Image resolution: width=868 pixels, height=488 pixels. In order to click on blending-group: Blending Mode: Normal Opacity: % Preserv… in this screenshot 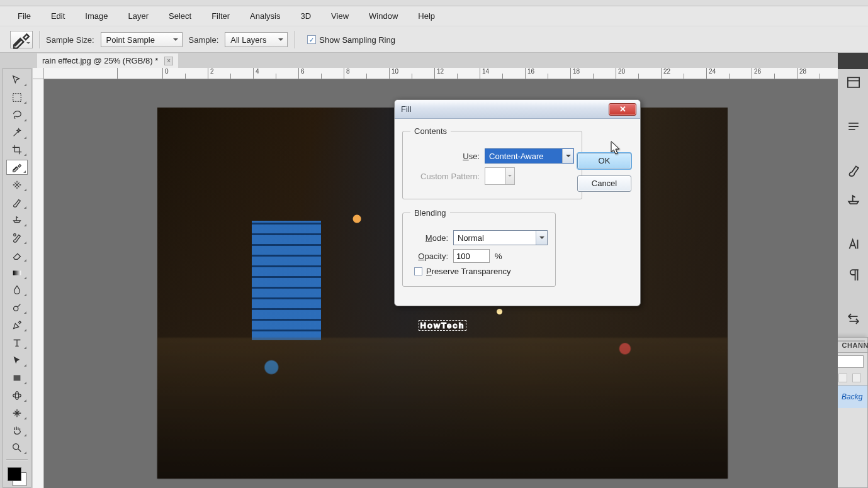, I will do `click(479, 248)`.